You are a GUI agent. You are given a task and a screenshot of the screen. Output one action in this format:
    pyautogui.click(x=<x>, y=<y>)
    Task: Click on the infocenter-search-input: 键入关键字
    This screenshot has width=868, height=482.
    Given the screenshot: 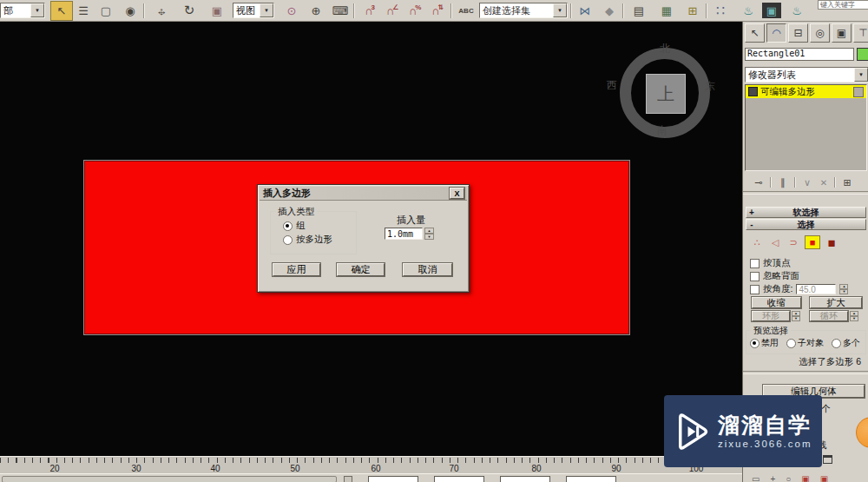 What is the action you would take?
    pyautogui.click(x=843, y=5)
    